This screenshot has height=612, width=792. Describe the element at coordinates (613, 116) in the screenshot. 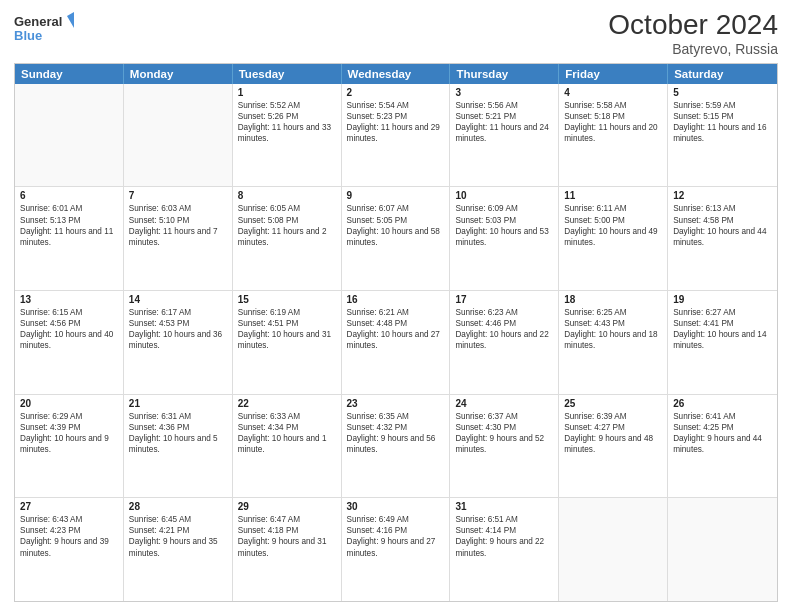

I see `sunset-text: Sunset: 5:18 PM` at that location.